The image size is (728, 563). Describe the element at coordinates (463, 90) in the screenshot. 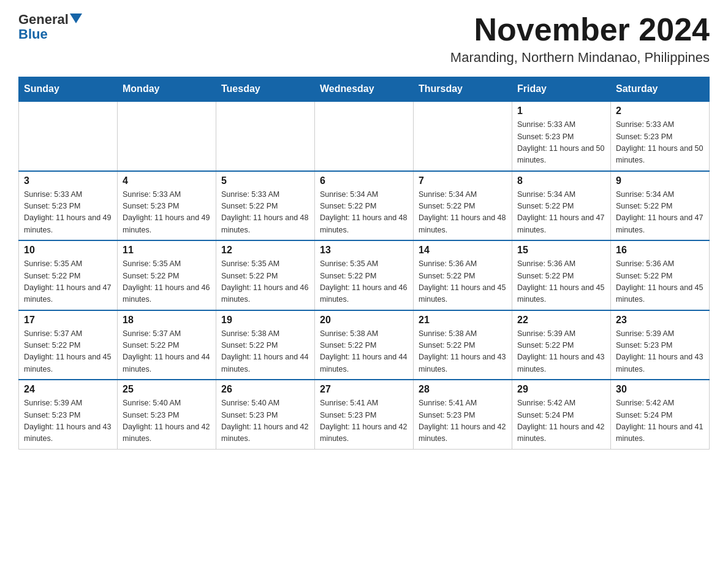

I see `weekday-header-thursday: Thursday` at that location.